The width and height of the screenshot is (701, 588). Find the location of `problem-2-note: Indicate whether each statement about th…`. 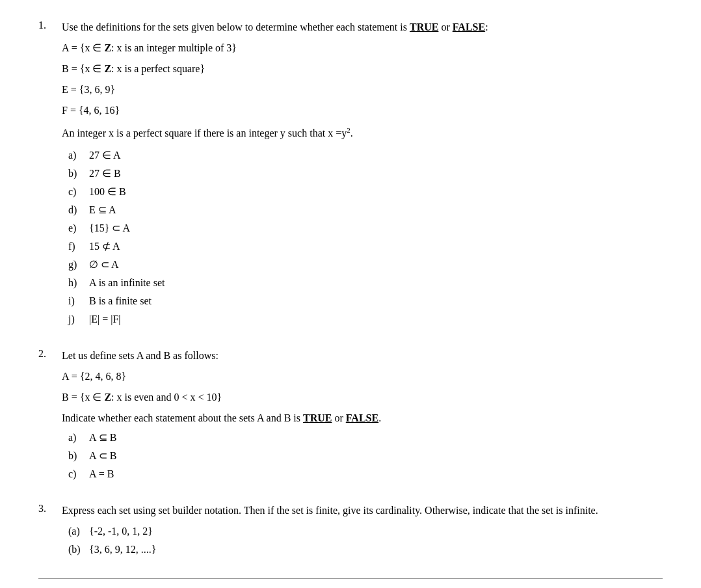

problem-2-note: Indicate whether each statement about th… is located at coordinates (362, 418).